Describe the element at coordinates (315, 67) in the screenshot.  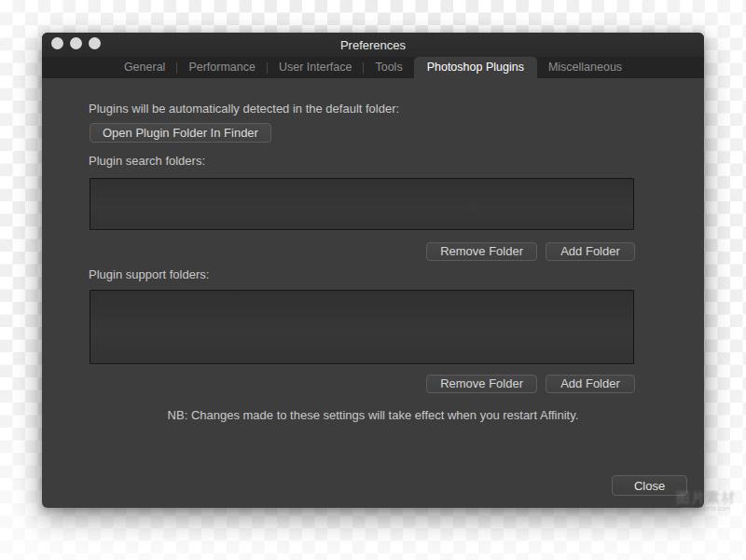
I see `tab-user-interface: User Interface` at that location.